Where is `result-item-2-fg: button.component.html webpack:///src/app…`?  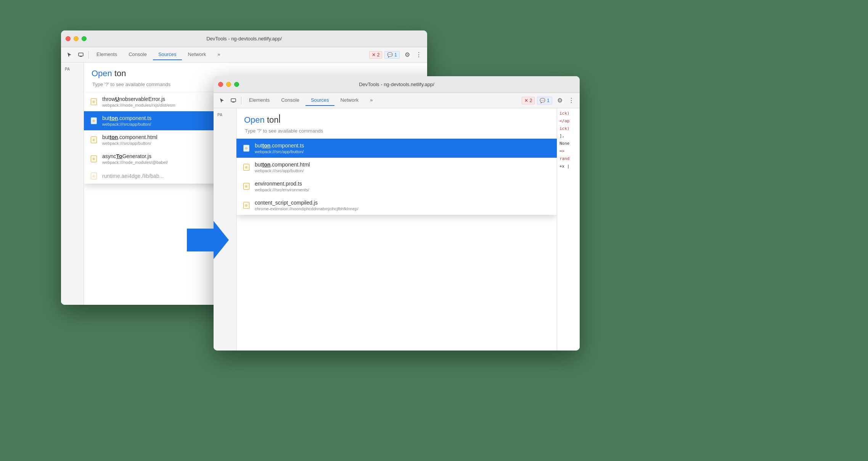 result-item-2-fg: button.component.html webpack:///src/app… is located at coordinates (397, 167).